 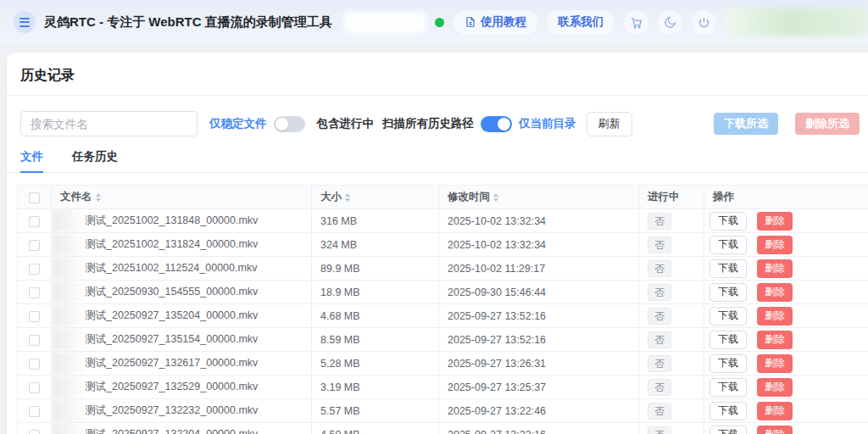 What do you see at coordinates (787, 198) in the screenshot?
I see `col-header-actions: 操作` at bounding box center [787, 198].